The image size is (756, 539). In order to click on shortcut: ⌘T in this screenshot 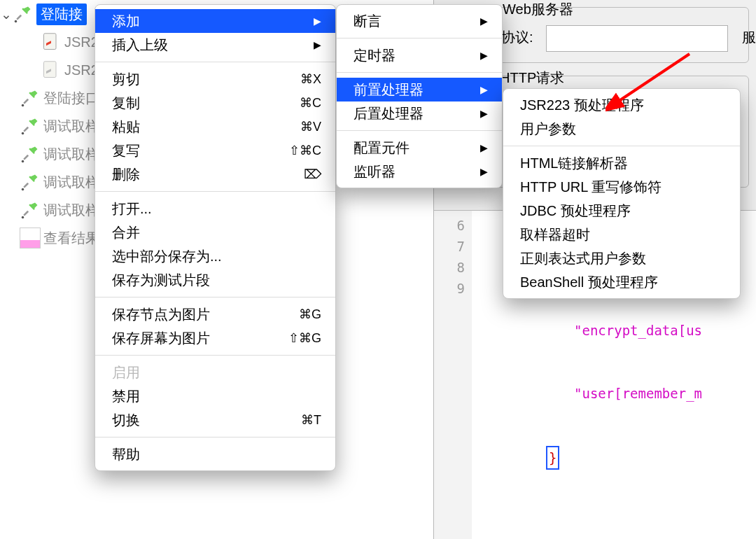, I will do `click(311, 420)`.